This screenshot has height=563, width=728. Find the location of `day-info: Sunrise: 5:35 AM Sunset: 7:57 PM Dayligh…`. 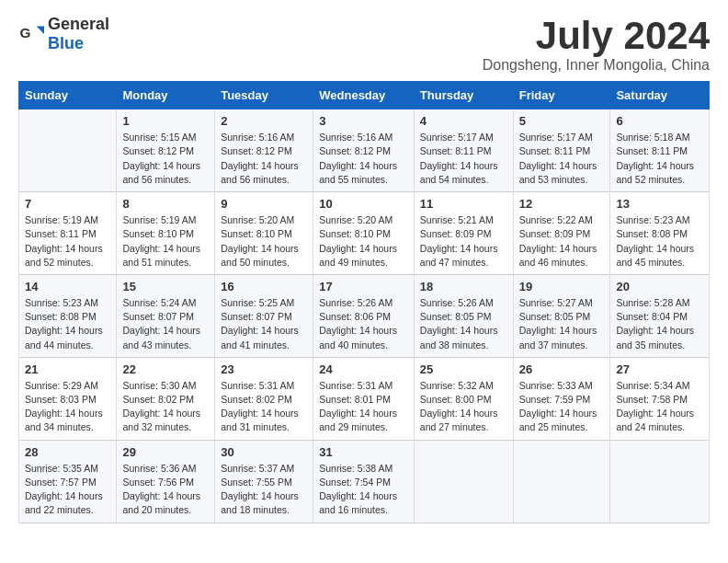

day-info: Sunrise: 5:35 AM Sunset: 7:57 PM Dayligh… is located at coordinates (68, 489).